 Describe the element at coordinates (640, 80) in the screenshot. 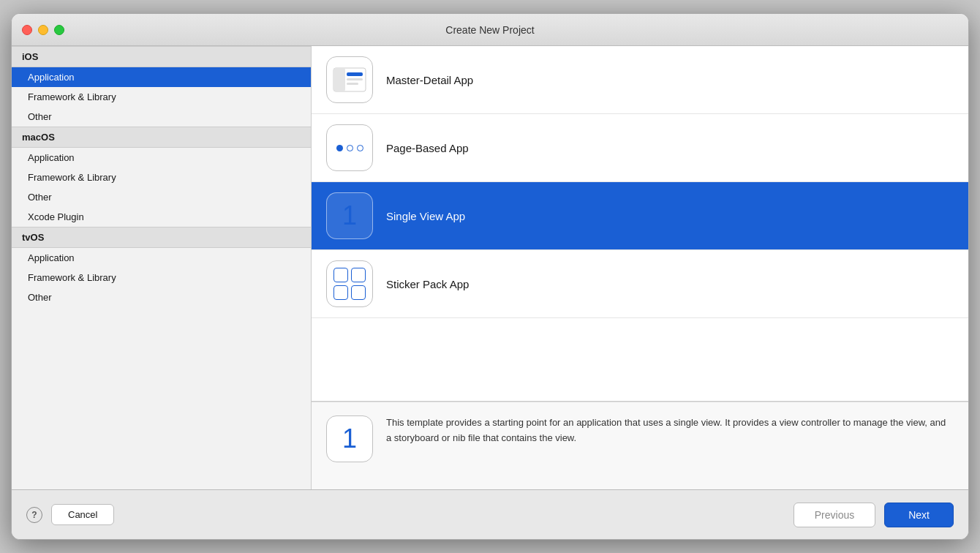

I see `template-master-detail: Master-Detail App` at that location.